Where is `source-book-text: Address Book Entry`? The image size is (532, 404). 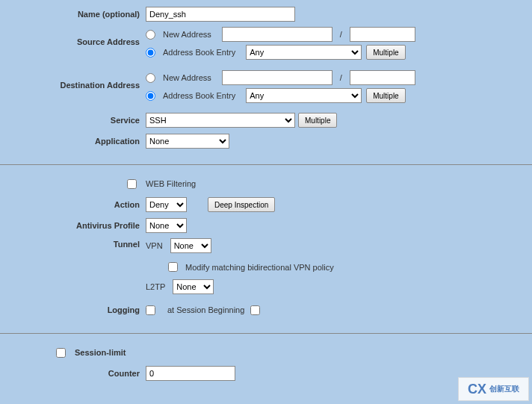
source-book-text: Address Book Entry is located at coordinates (199, 52).